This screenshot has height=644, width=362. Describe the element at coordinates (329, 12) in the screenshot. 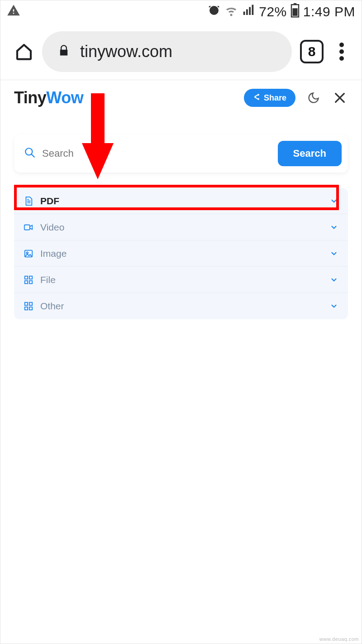

I see `clock-time: 1:49 PM` at that location.